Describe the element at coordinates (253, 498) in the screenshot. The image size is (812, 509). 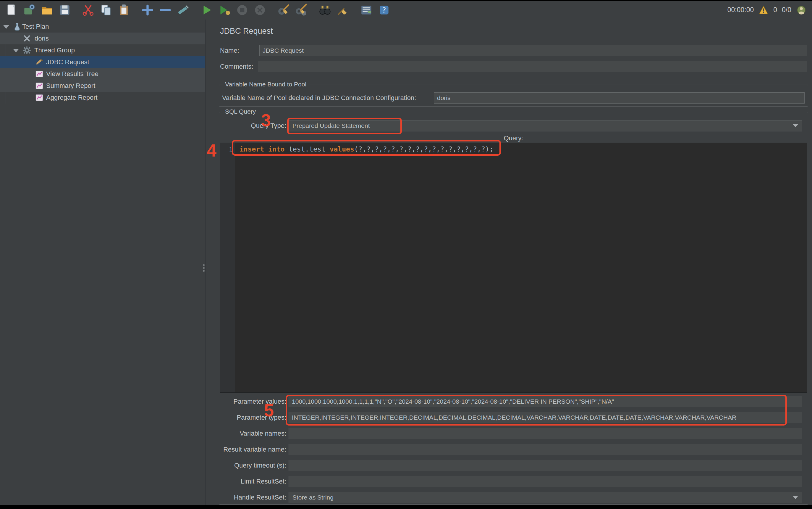
I see `handle-resultset-label: Handle ResultSet:` at that location.